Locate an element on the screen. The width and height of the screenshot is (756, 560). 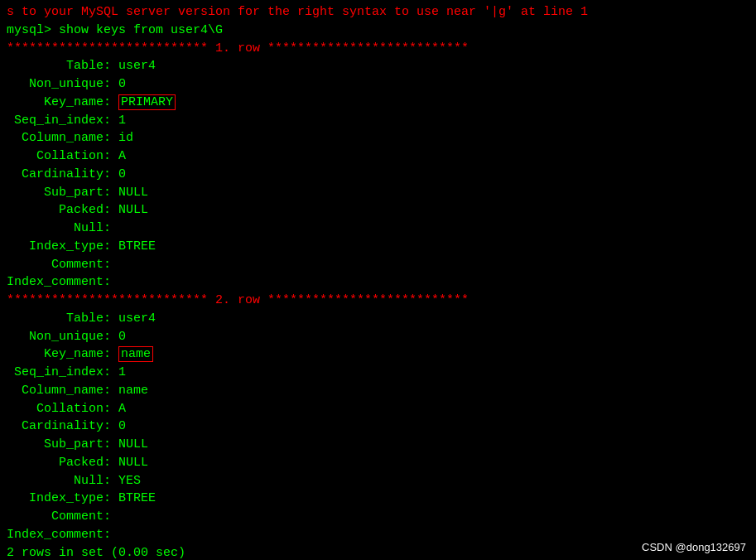
row2-keyname: Key_name: name is located at coordinates (378, 355).